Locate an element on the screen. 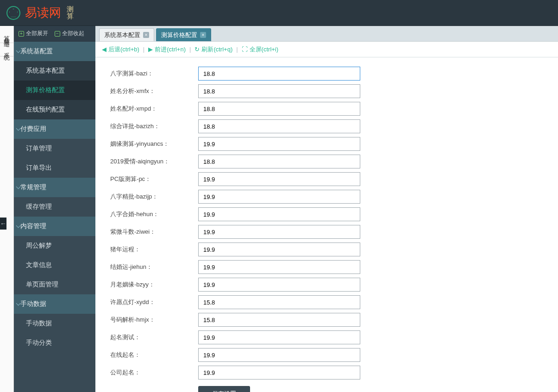 The height and width of the screenshot is (392, 558). form-row: 综合详批-bazizh： is located at coordinates (334, 126).